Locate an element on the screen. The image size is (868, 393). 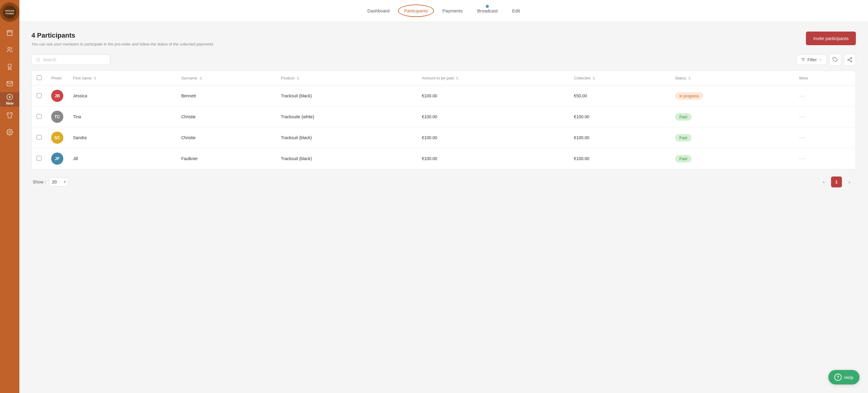
tab-payments: Payments is located at coordinates (453, 11).